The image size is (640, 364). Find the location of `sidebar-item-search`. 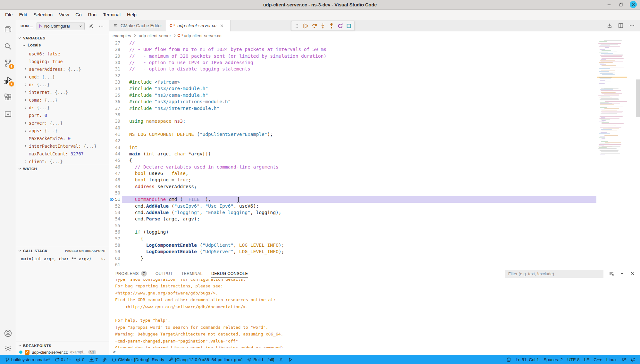

sidebar-item-search is located at coordinates (8, 46).